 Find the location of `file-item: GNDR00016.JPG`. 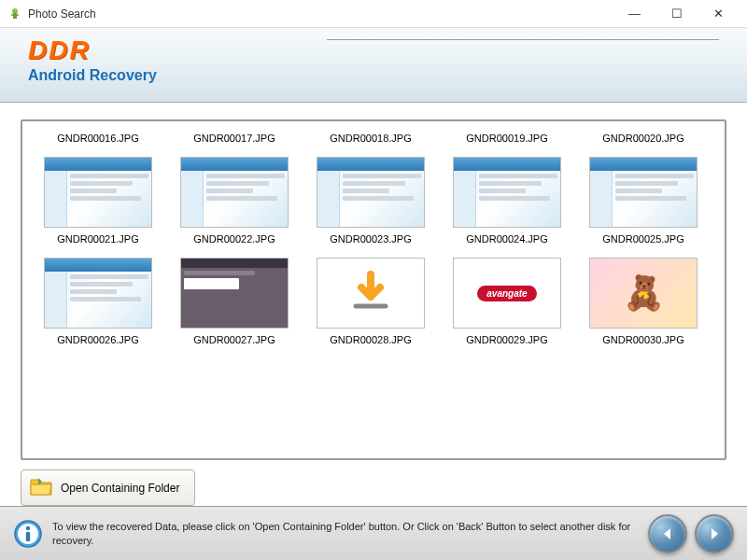

file-item: GNDR00016.JPG is located at coordinates (98, 141).